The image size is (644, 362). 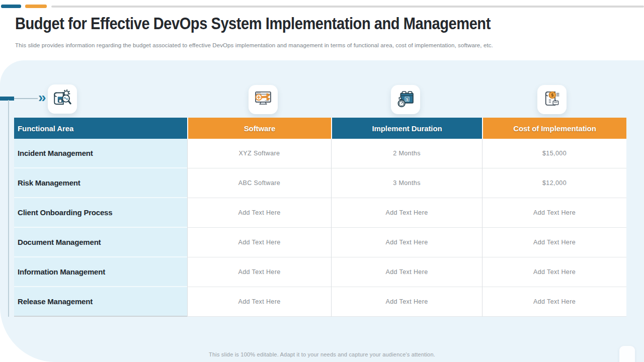 I want to click on column-header-implement-duration: Implement Duration, so click(x=407, y=128).